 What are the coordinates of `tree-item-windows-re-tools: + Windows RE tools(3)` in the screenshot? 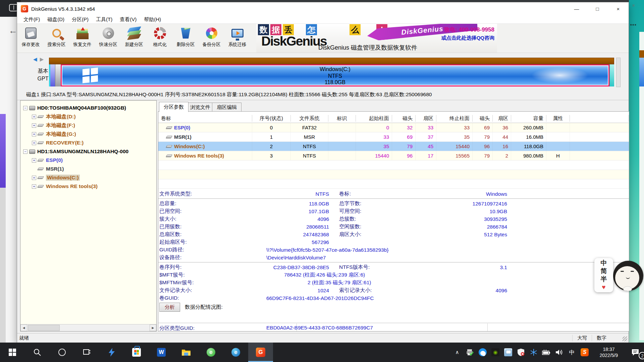 It's located at (89, 186).